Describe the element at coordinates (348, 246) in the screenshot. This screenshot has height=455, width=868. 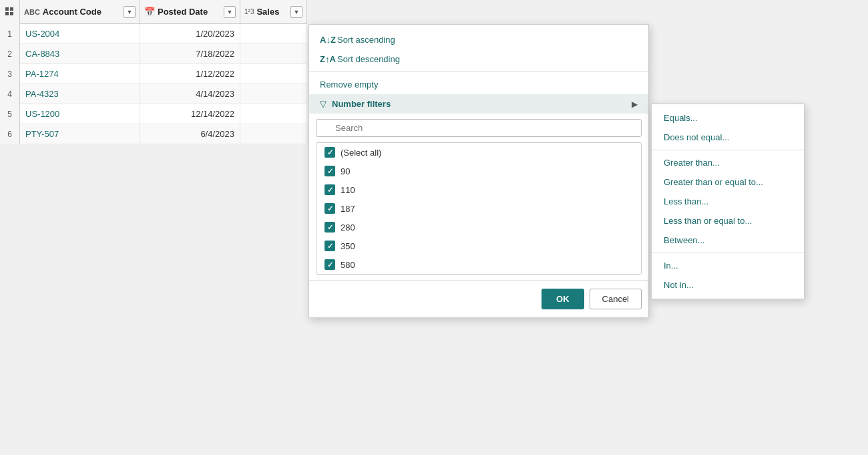
I see `value-label: 350` at that location.